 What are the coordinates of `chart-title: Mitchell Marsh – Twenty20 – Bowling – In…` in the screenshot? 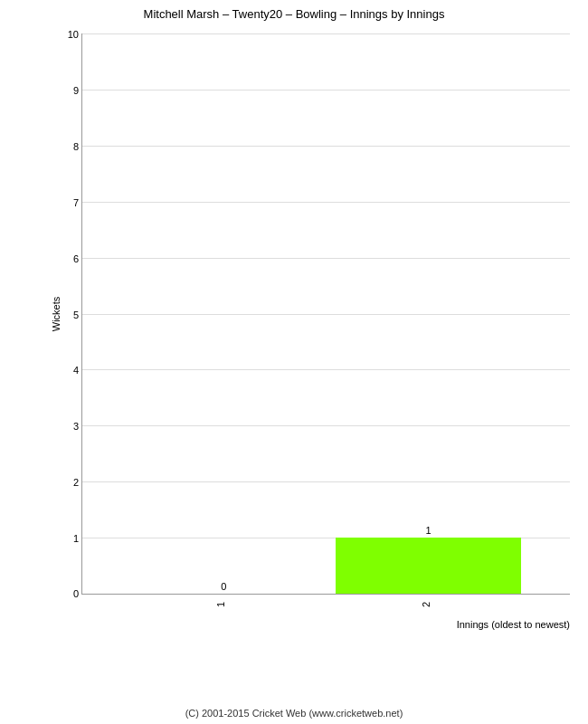 It's located at (295, 14).